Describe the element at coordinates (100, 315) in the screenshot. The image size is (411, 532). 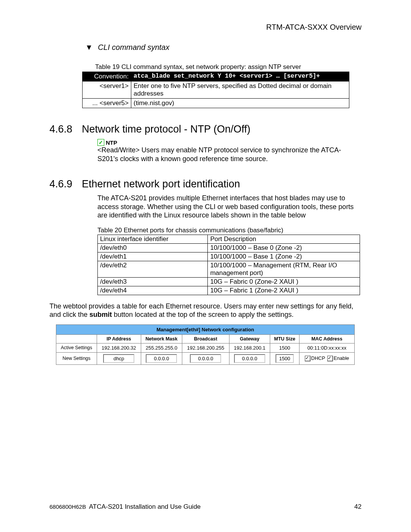
I see `submit-bold: submit` at that location.